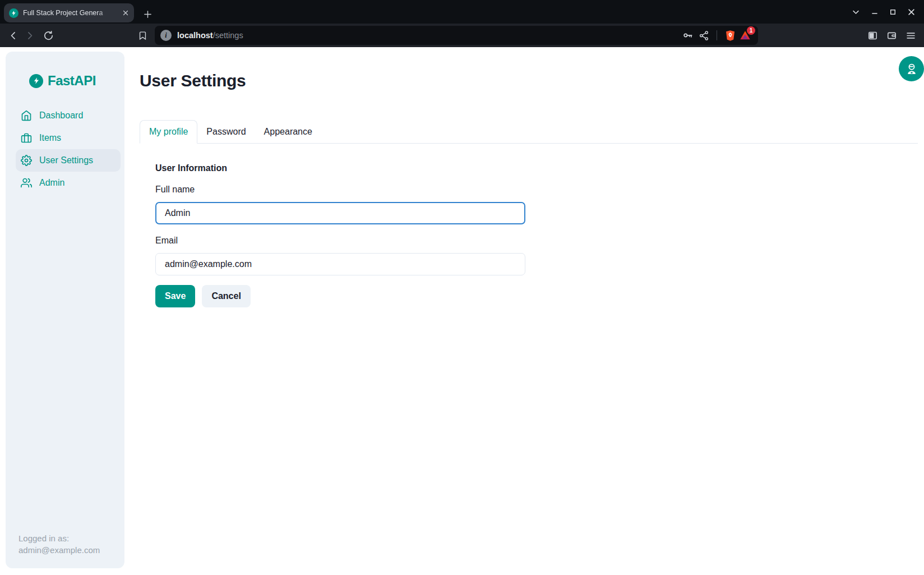 The image size is (924, 575). Describe the element at coordinates (228, 35) in the screenshot. I see `url-path: /settings` at that location.